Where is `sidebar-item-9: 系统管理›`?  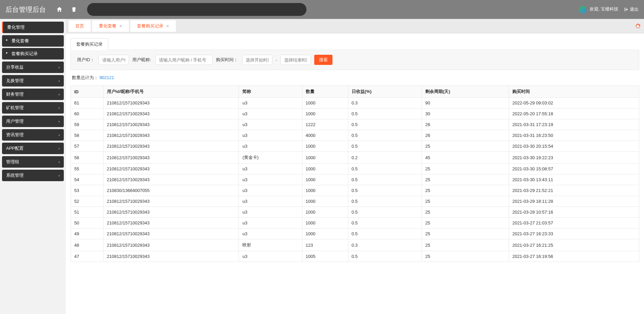
sidebar-item-9: 系统管理› is located at coordinates (33, 175).